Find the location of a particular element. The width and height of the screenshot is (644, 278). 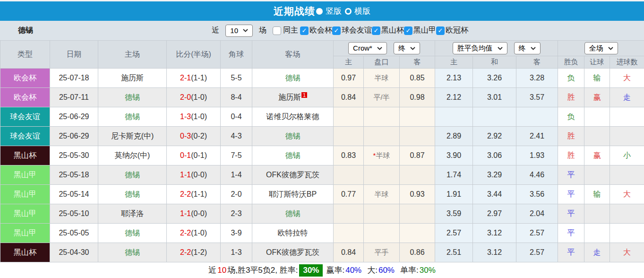

corners: 3-9 is located at coordinates (236, 234).